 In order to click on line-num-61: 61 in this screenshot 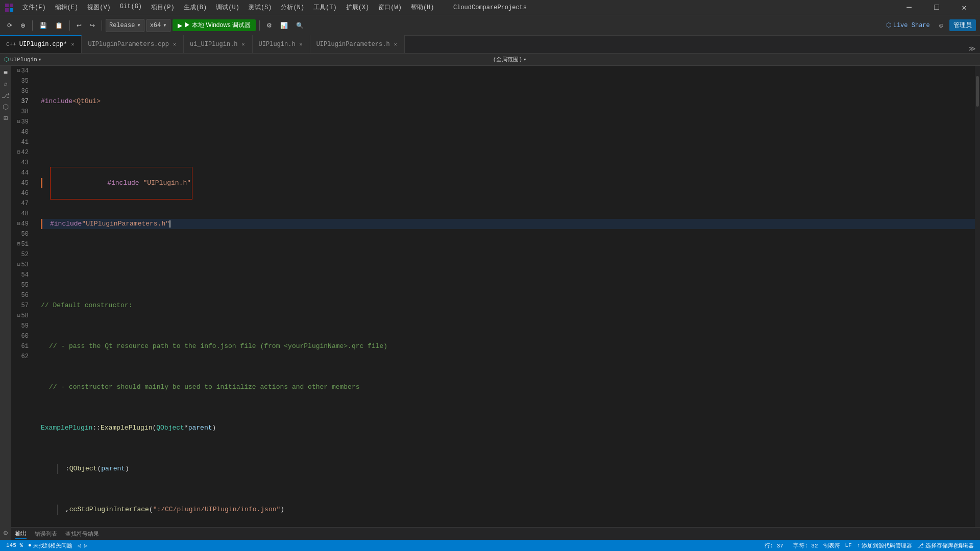, I will do `click(22, 346)`.